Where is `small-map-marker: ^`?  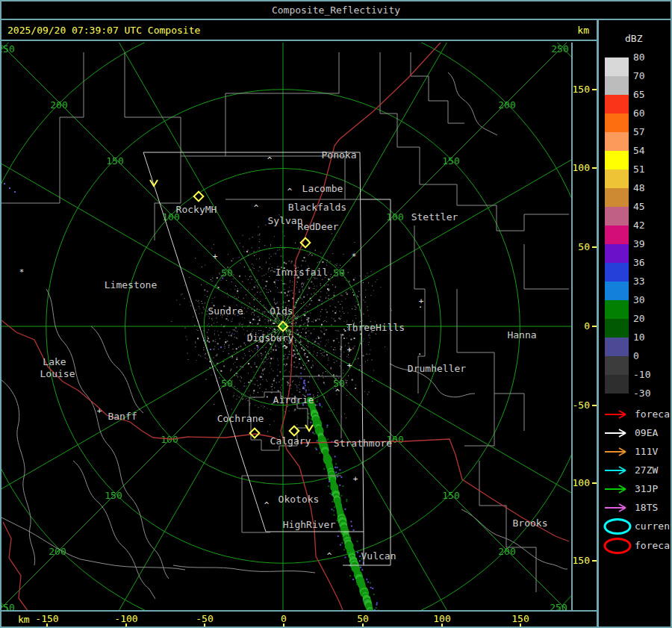 small-map-marker: ^ is located at coordinates (337, 393).